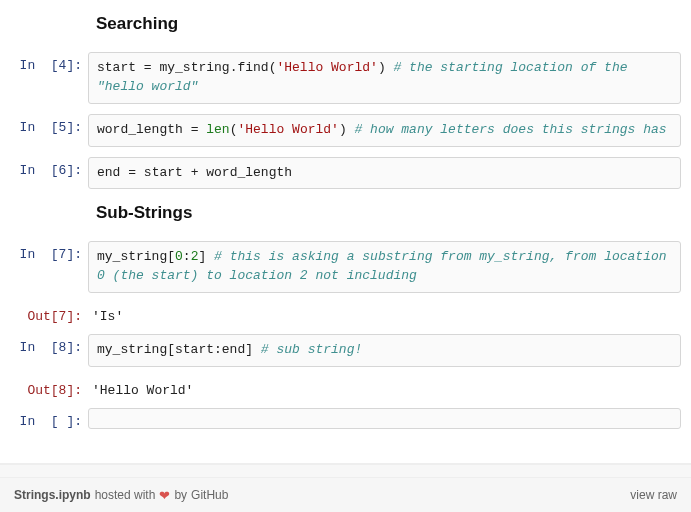  I want to click on code-token: end, so click(112, 172).